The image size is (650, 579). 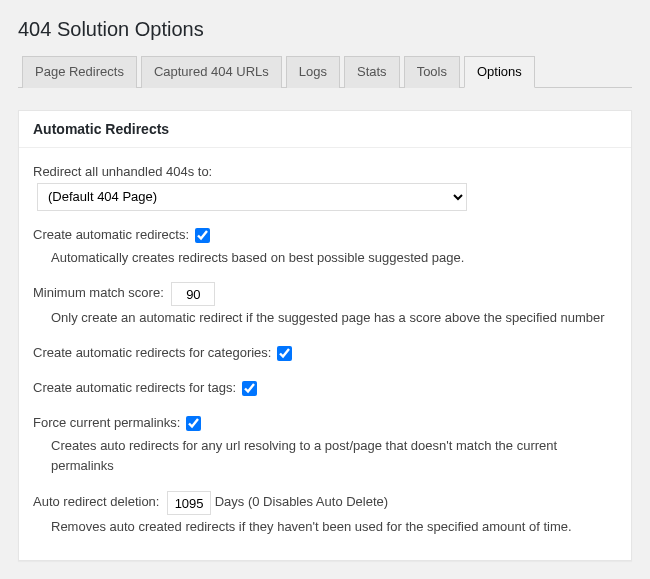 What do you see at coordinates (284, 354) in the screenshot?
I see `auto-categories-checkbox` at bounding box center [284, 354].